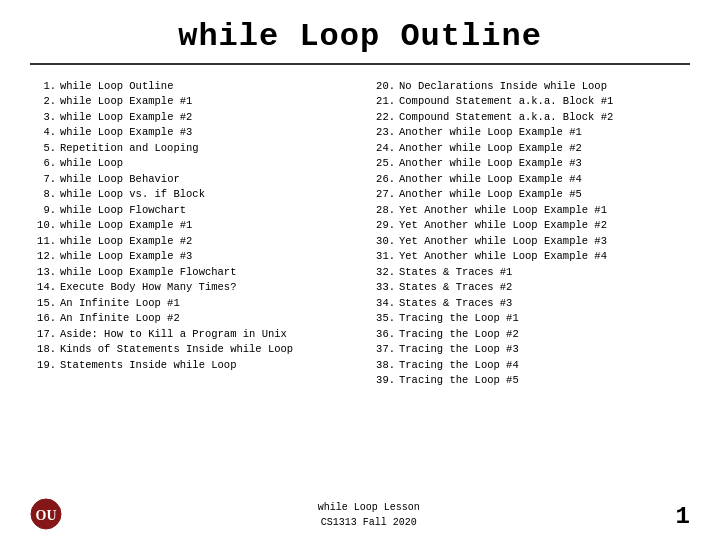 The height and width of the screenshot is (540, 720). What do you see at coordinates (544, 86) in the screenshot?
I see `item-label: No Declarations Inside while Loop` at bounding box center [544, 86].